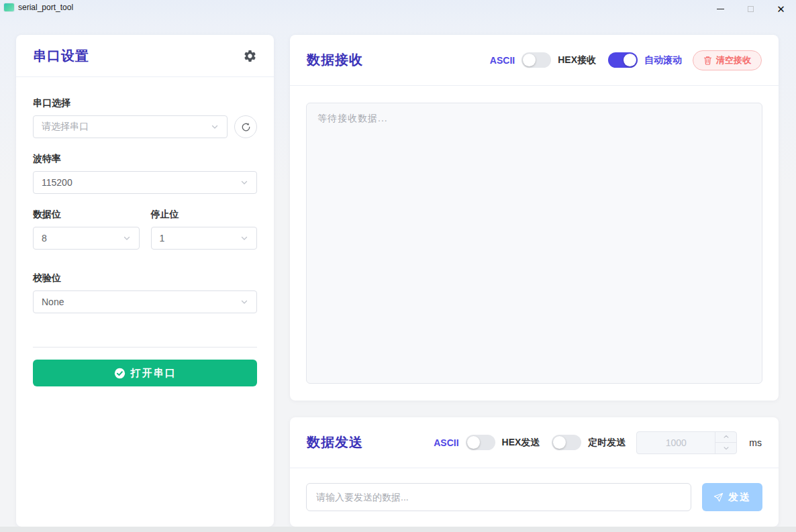 Image resolution: width=796 pixels, height=532 pixels. Describe the element at coordinates (740, 498) in the screenshot. I see `send-button-label: 发送` at that location.